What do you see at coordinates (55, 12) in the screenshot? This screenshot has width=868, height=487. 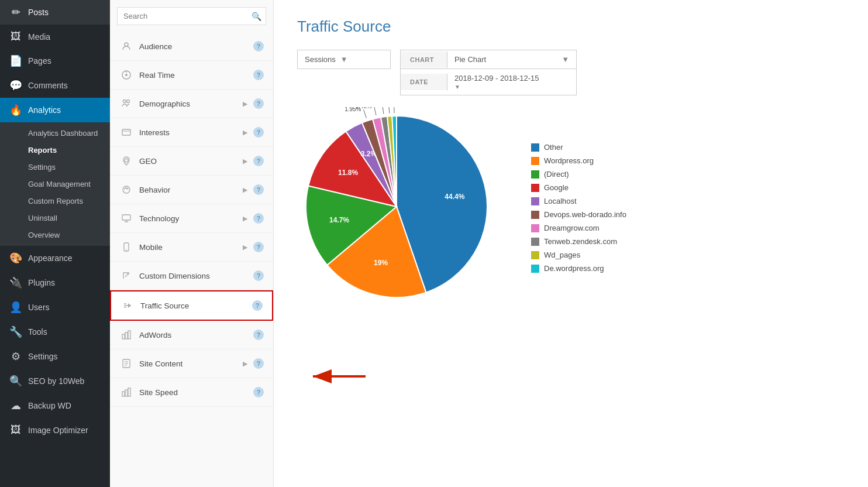 I see `sidebar-item-posts: ✏ Posts` at bounding box center [55, 12].